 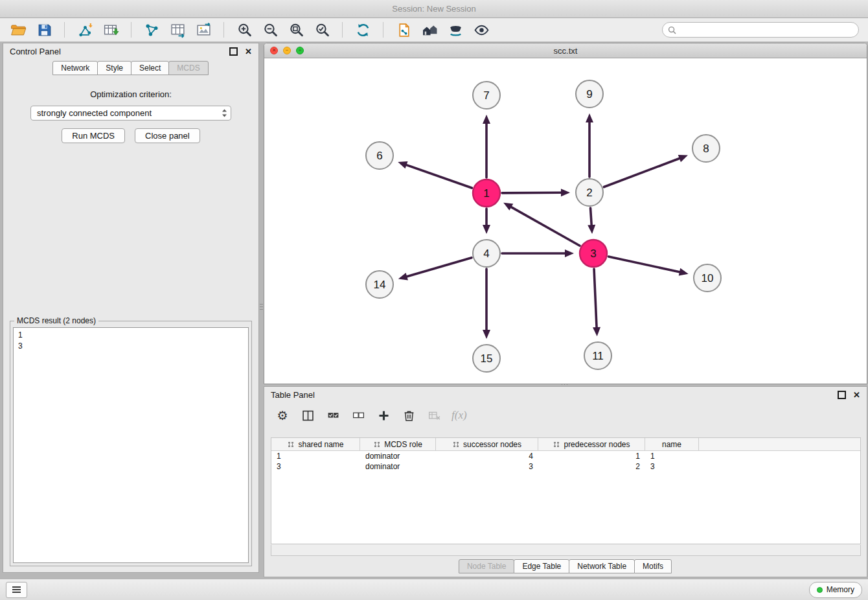 I want to click on import-table-button, so click(x=111, y=30).